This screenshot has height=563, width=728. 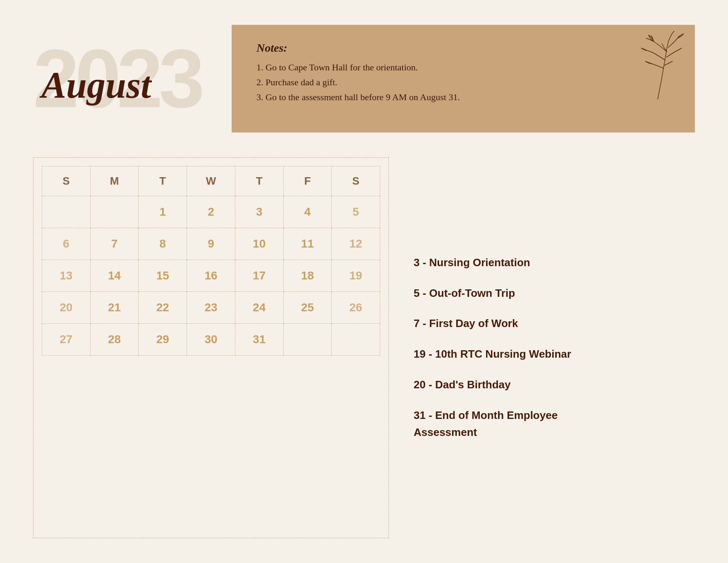 What do you see at coordinates (554, 412) in the screenshot?
I see `event-item-5: 31 - End of Month Employee` at bounding box center [554, 412].